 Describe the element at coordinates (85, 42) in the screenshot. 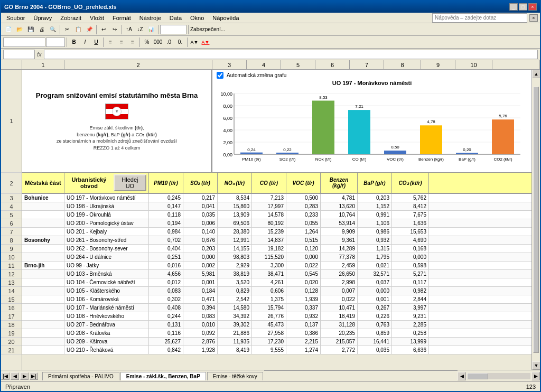

I see `italic-button: I` at that location.